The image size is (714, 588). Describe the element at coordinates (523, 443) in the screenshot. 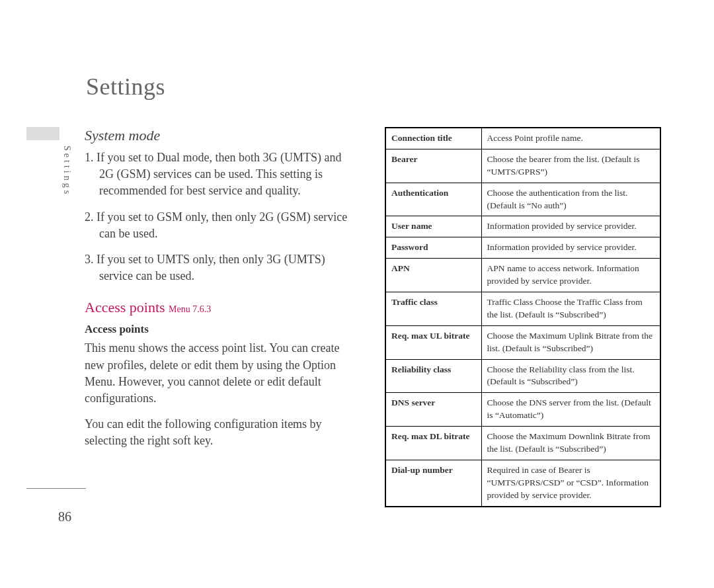

I see `table-row: Req. max DL bitrateChoose the Maximum Do…` at that location.